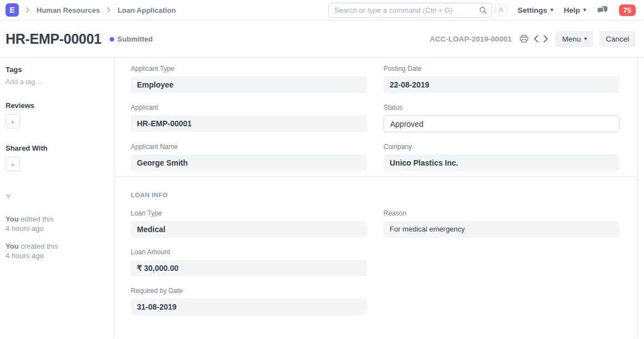  I want to click on activity-action: created this, so click(39, 246).